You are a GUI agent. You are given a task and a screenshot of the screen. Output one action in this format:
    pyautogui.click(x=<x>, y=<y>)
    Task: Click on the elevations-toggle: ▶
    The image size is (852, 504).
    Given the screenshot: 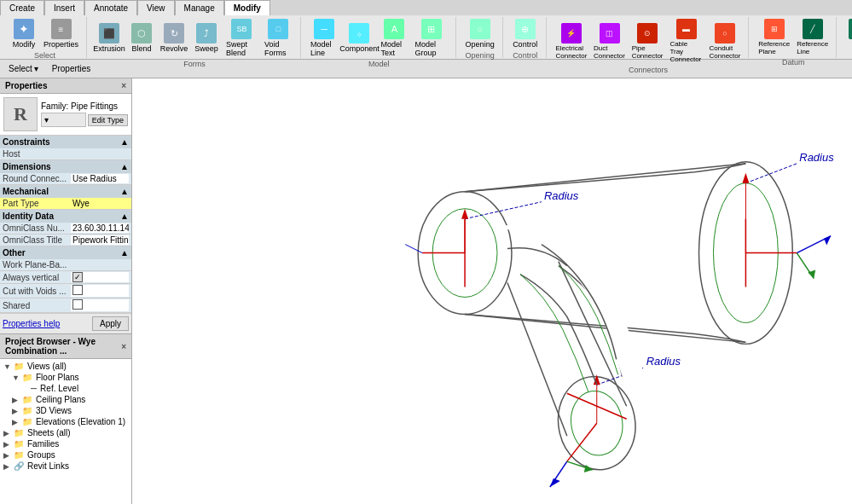 What is the action you would take?
    pyautogui.click(x=16, y=422)
    